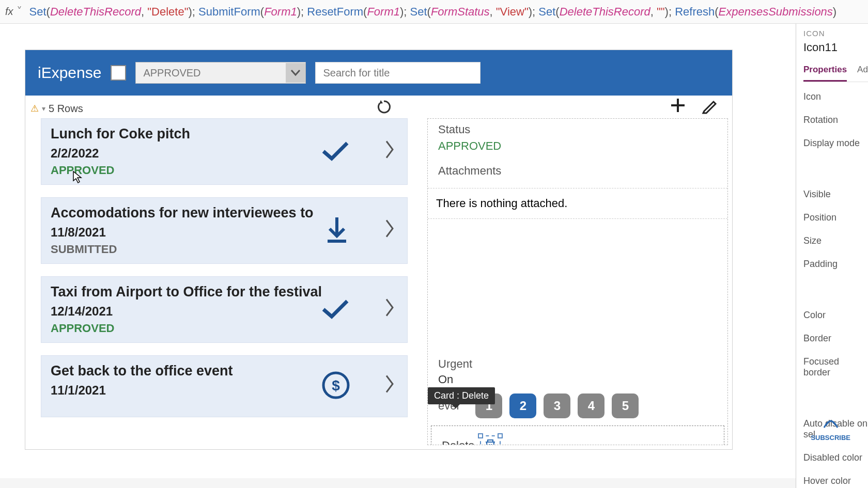 The image size is (868, 488). I want to click on add-icon, so click(678, 107).